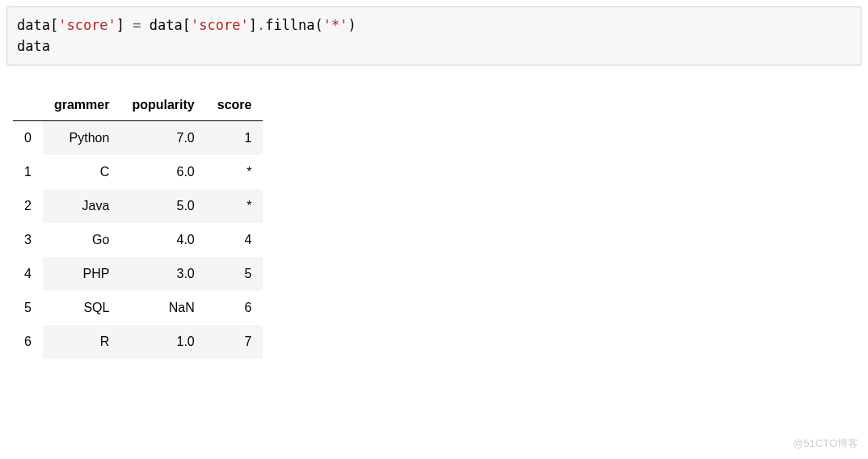  What do you see at coordinates (27, 139) in the screenshot?
I see `row-index: 0` at bounding box center [27, 139].